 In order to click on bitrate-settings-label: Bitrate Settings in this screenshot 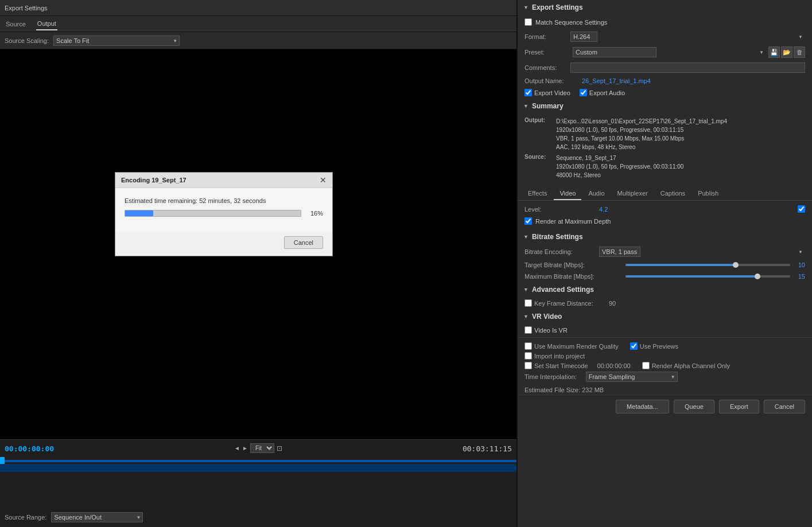, I will do `click(558, 237)`.